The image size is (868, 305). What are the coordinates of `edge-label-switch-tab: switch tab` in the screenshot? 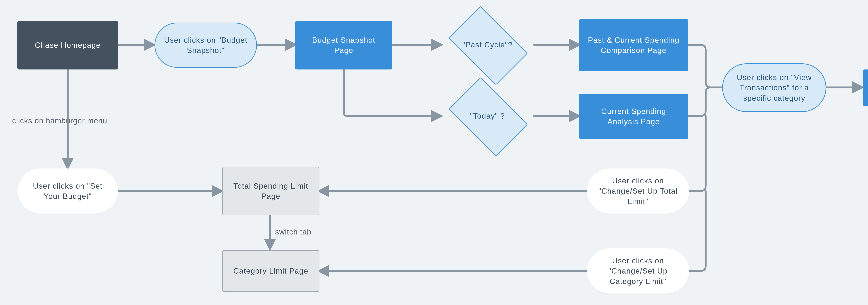 It's located at (293, 232).